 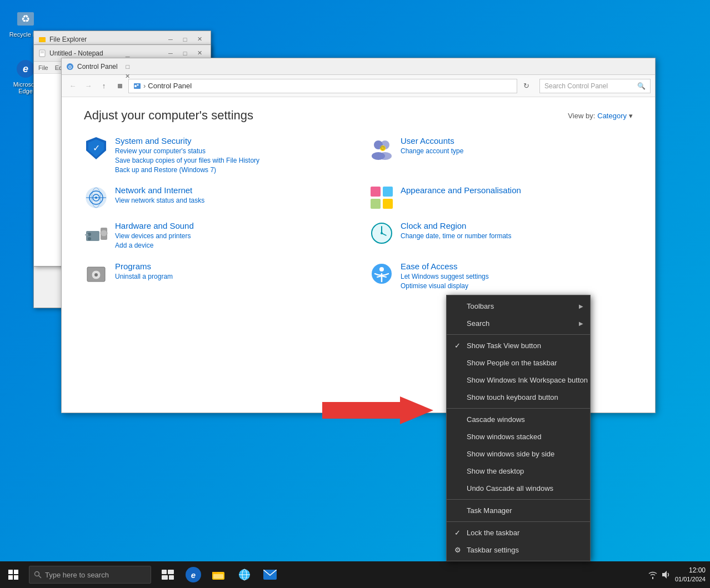 What do you see at coordinates (96, 198) in the screenshot?
I see `network-icon` at bounding box center [96, 198].